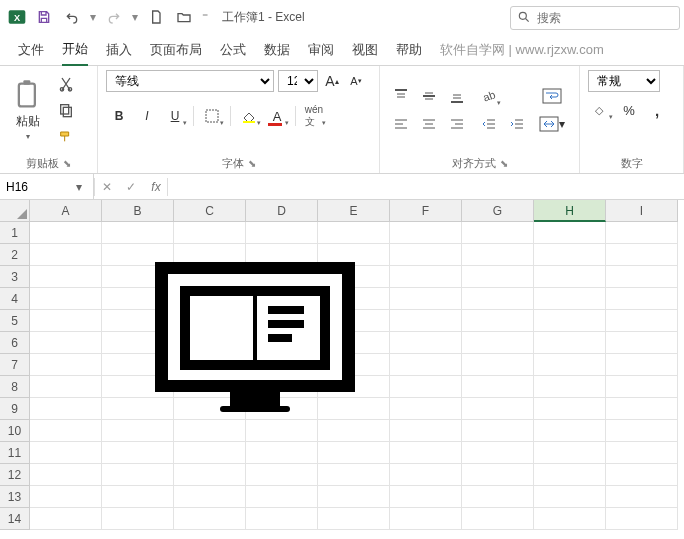  What do you see at coordinates (642, 211) in the screenshot?
I see `col-header-I: I` at bounding box center [642, 211].